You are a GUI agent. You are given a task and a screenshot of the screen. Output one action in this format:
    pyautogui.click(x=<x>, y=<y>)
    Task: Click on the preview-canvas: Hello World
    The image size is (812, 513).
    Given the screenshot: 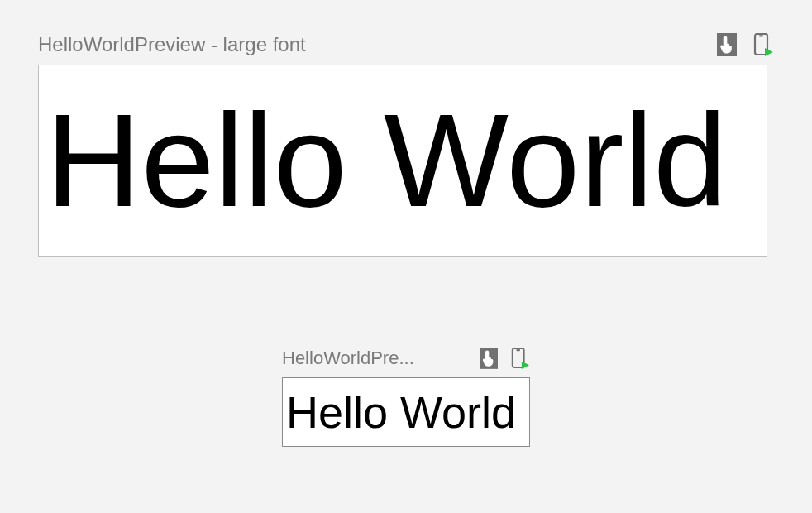 What is the action you would take?
    pyautogui.click(x=406, y=412)
    